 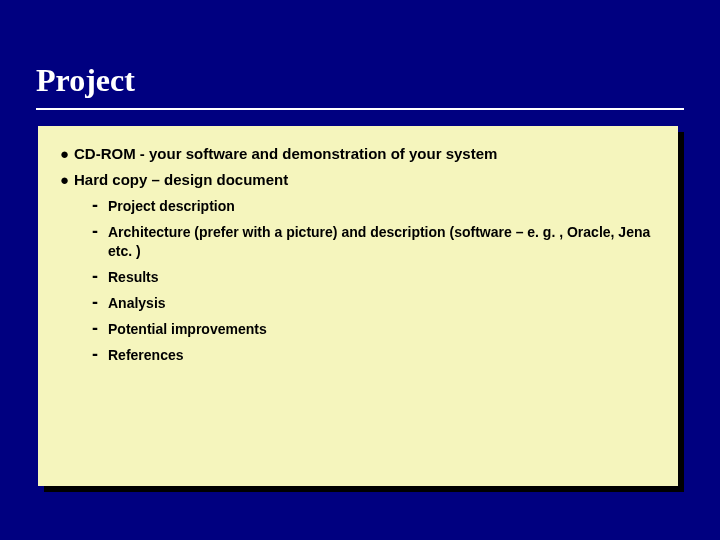 I want to click on list-item: ● CD-ROM - your software and demonstrati…, so click(x=358, y=154).